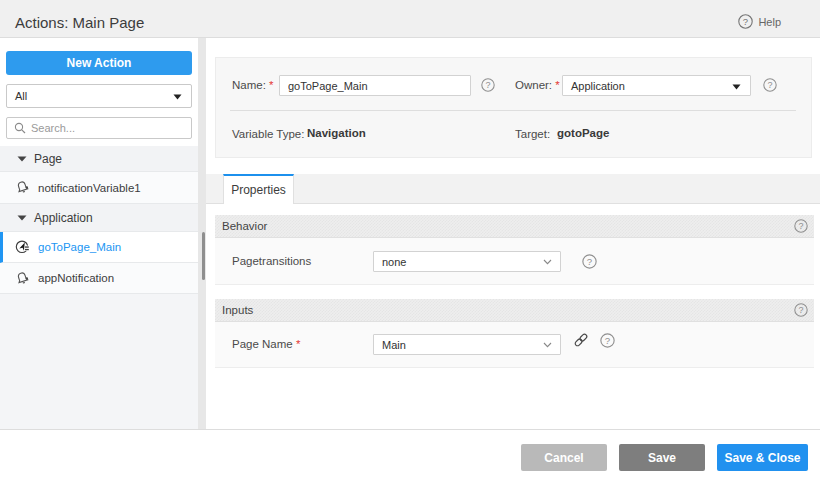 This screenshot has width=820, height=488. What do you see at coordinates (20, 128) in the screenshot?
I see `search-icon` at bounding box center [20, 128].